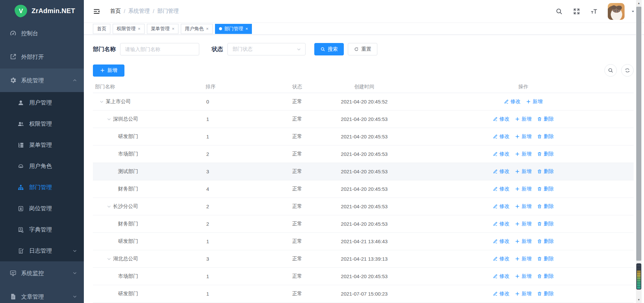 This screenshot has width=644, height=303. Describe the element at coordinates (616, 11) in the screenshot. I see `user-avatar` at that location.